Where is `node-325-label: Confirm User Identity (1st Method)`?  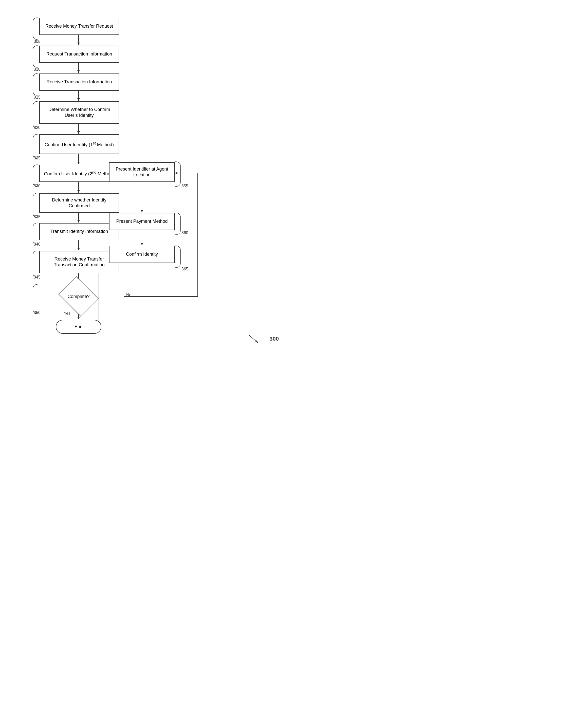 node-325-label: Confirm User Identity (1st Method) is located at coordinates (79, 144).